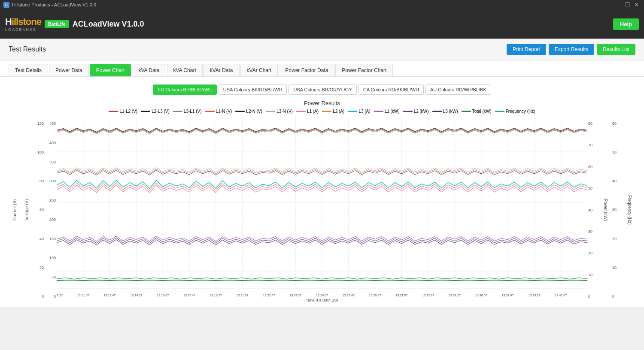 The height and width of the screenshot is (350, 644). What do you see at coordinates (322, 5) in the screenshot?
I see `title-bar: H Hillstone Products - ACLoadView V1.0.0…` at bounding box center [322, 5].